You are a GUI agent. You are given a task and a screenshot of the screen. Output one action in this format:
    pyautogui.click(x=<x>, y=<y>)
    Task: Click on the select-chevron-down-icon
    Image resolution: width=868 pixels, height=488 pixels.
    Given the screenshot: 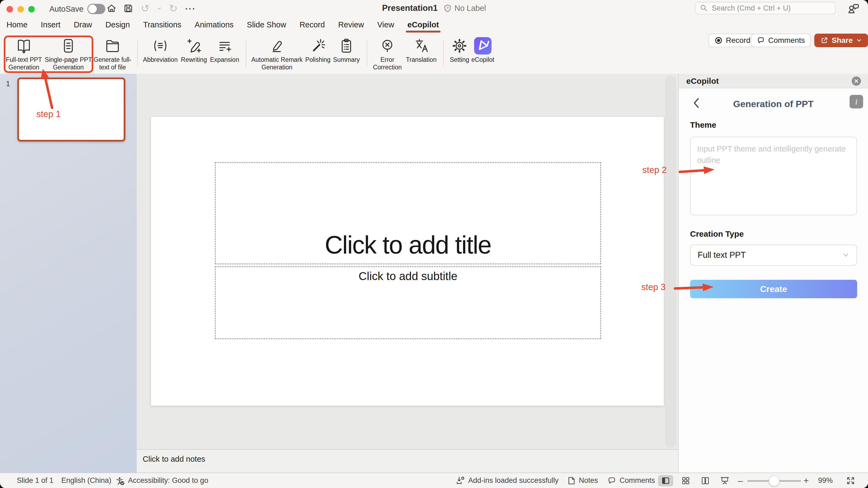 What is the action you would take?
    pyautogui.click(x=846, y=255)
    